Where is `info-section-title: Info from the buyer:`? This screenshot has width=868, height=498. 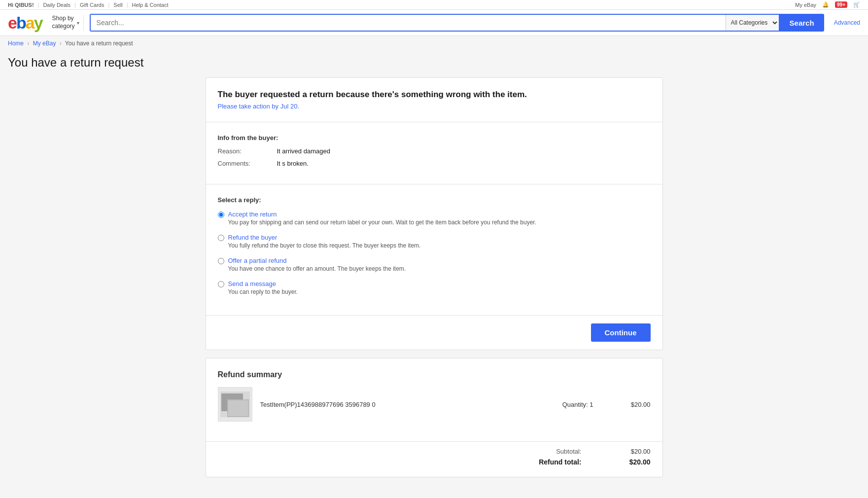
info-section-title: Info from the buyer: is located at coordinates (434, 138).